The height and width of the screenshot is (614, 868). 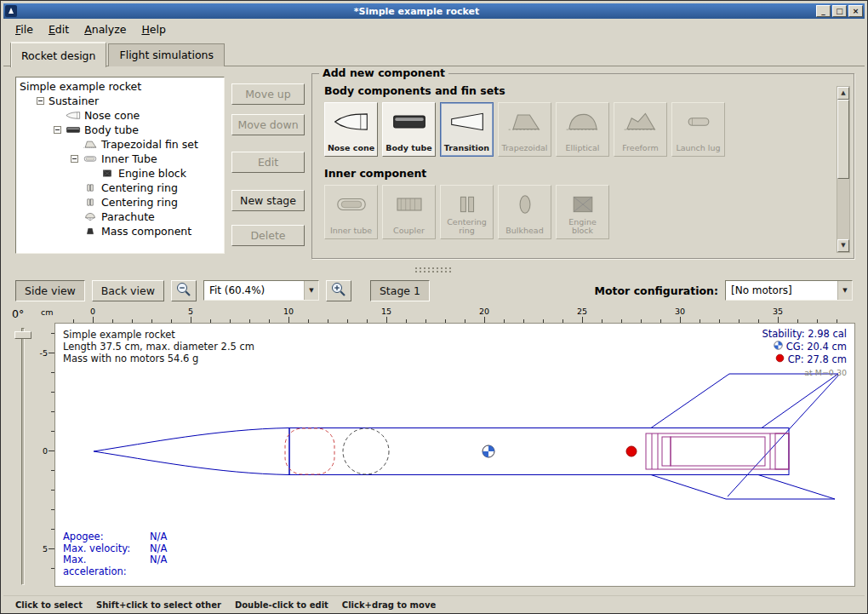 I want to click on tabbar: Rocket designFlight simulations, so click(x=434, y=53).